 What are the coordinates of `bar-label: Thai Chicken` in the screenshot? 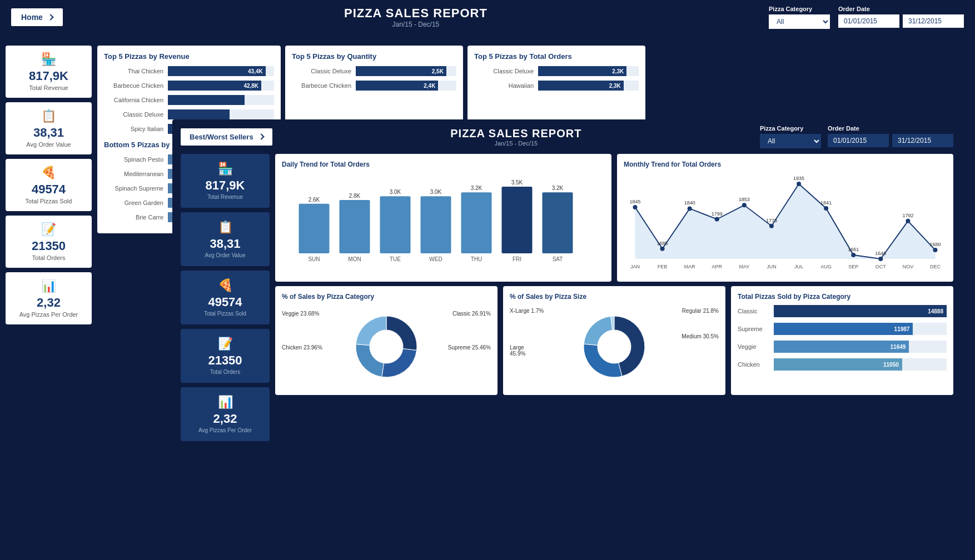 It's located at (136, 71).